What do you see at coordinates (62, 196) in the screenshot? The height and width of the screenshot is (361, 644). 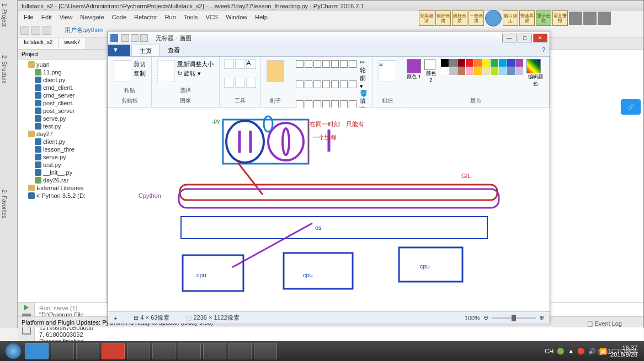 I see `tree-item: < Python 3.5.2 (D:` at bounding box center [62, 196].